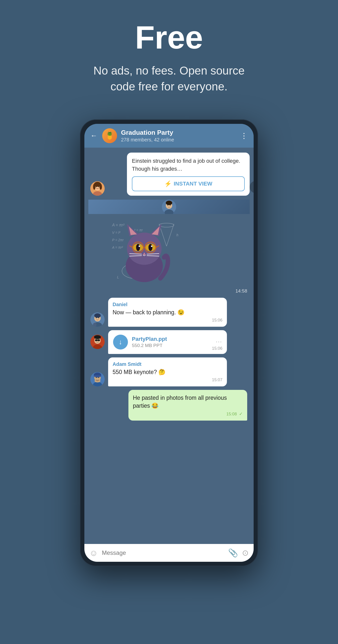 The width and height of the screenshot is (338, 644). Describe the element at coordinates (94, 553) in the screenshot. I see `emoji-button: ☺` at that location.